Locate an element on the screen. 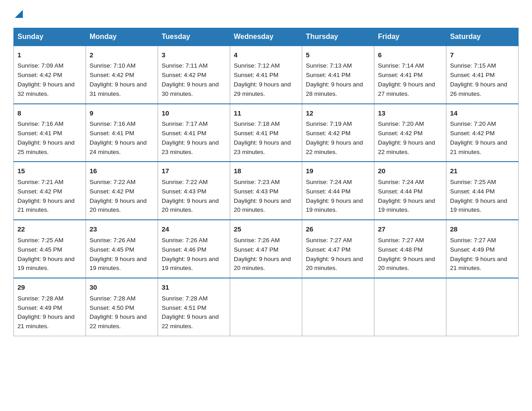 This screenshot has width=532, height=411. calendar-cell: 6Sunrise: 7:14 AMSunset: 4:41 PMDaylight… is located at coordinates (410, 75).